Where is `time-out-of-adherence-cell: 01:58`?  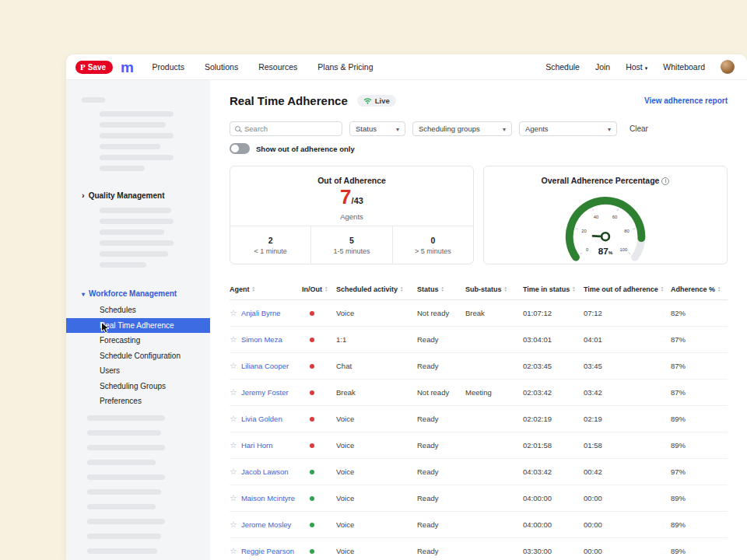
time-out-of-adherence-cell: 01:58 is located at coordinates (627, 445).